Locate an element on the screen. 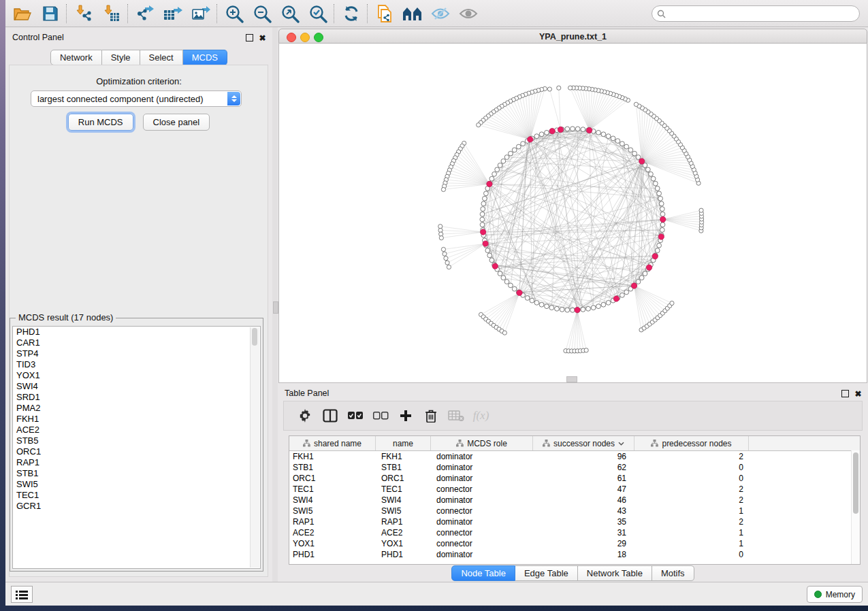  scrollbar-thumb is located at coordinates (856, 483).